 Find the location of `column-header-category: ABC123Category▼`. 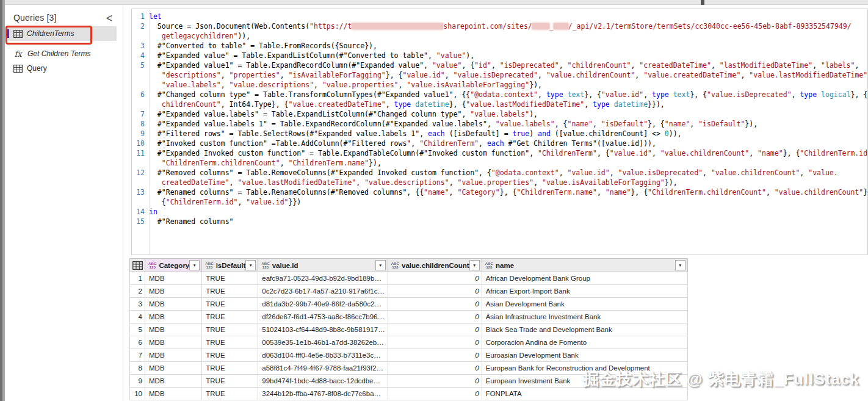

column-header-category: ABC123Category▼ is located at coordinates (173, 266).